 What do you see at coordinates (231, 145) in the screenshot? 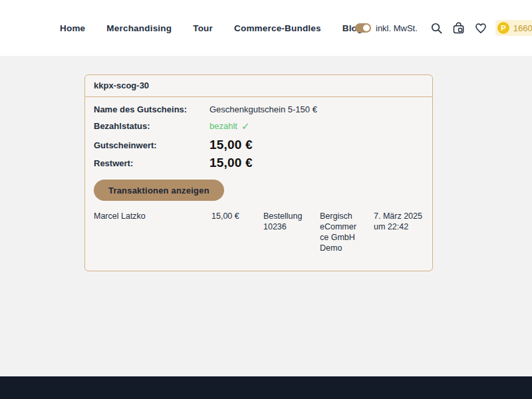
I see `voucher-value-amount: 15,00 €` at bounding box center [231, 145].